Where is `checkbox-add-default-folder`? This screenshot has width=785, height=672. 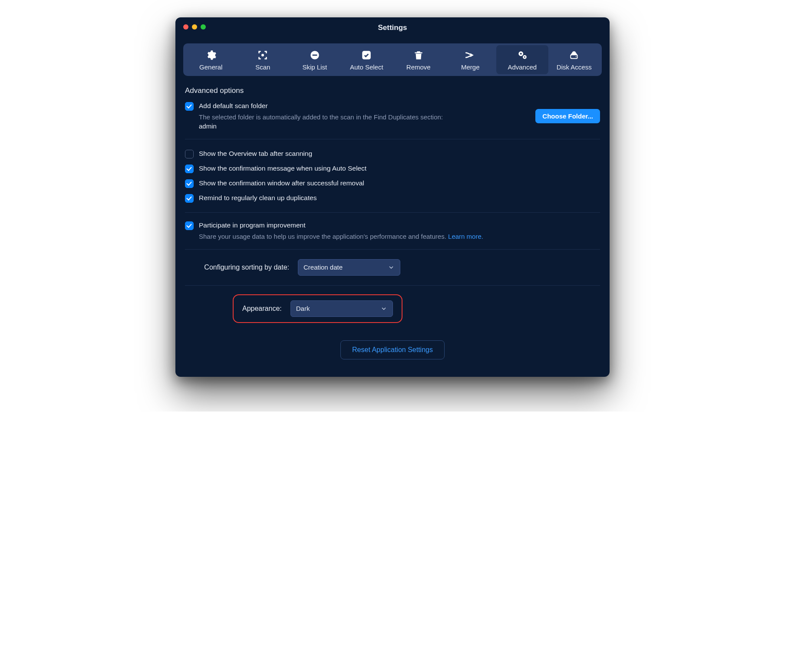
checkbox-add-default-folder is located at coordinates (189, 106).